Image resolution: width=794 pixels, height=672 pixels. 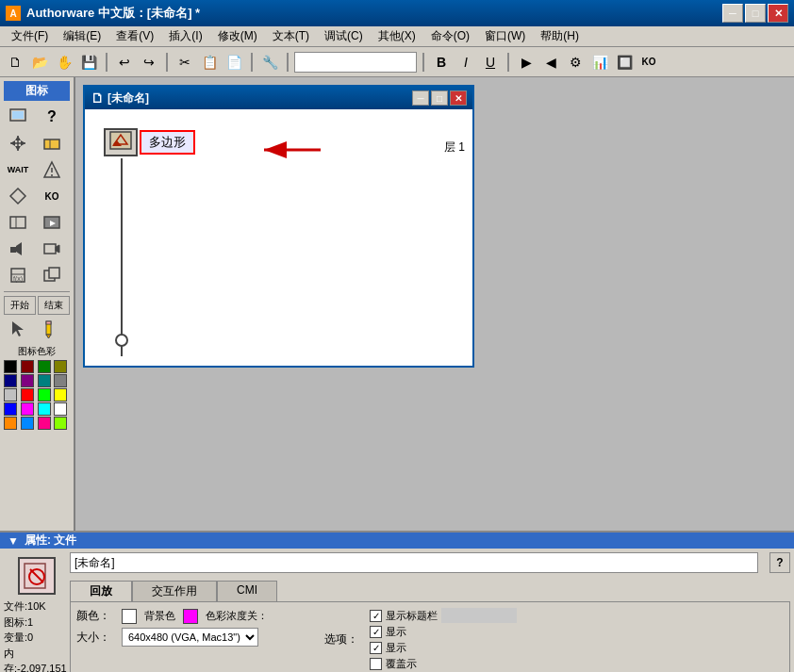 What do you see at coordinates (52, 249) in the screenshot?
I see `icon-video` at bounding box center [52, 249].